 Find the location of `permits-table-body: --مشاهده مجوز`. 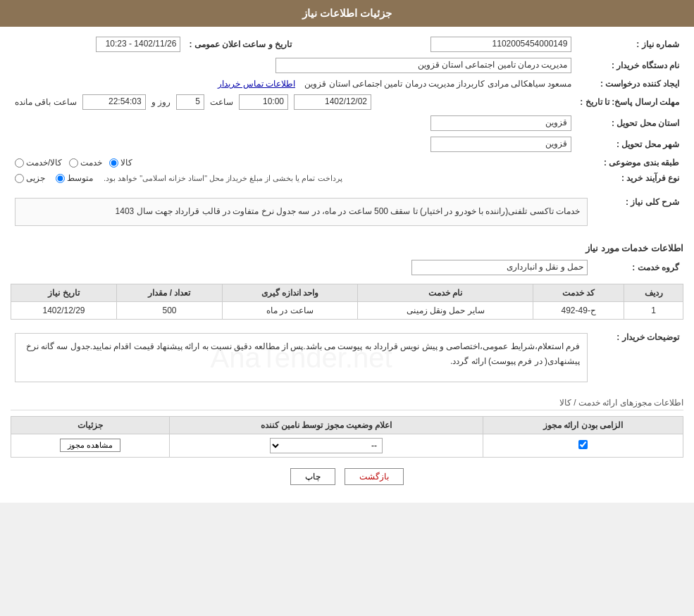

permits-table-body: --مشاهده مجوز is located at coordinates (347, 445).